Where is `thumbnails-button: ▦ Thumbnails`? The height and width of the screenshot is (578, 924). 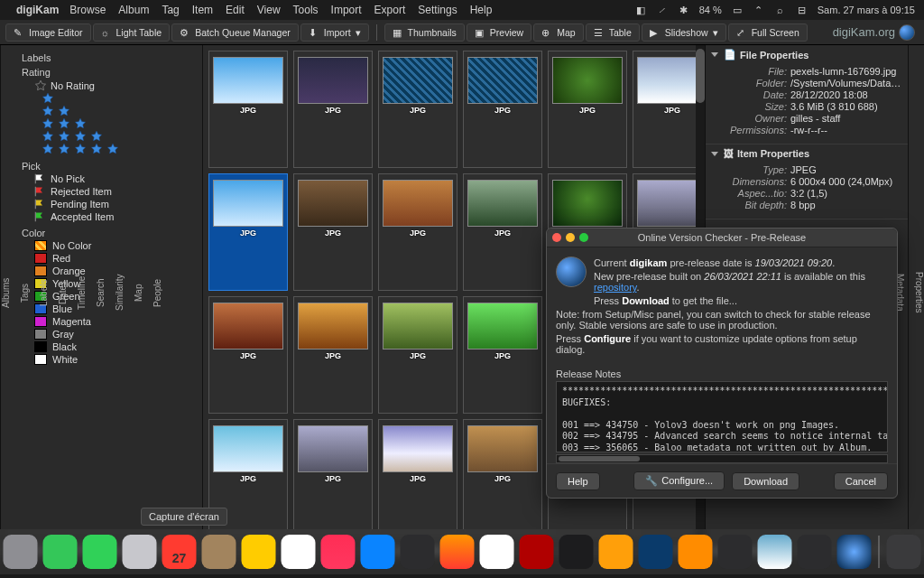
thumbnails-button: ▦ Thumbnails is located at coordinates (424, 33).